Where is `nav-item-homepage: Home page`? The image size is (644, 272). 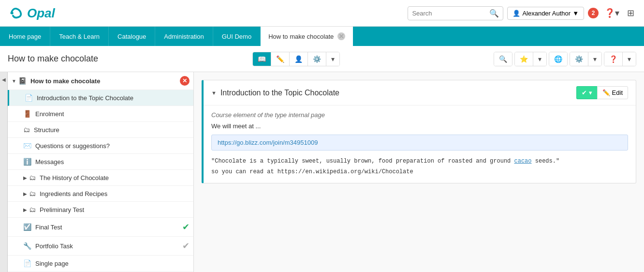 nav-item-homepage: Home page is located at coordinates (25, 36).